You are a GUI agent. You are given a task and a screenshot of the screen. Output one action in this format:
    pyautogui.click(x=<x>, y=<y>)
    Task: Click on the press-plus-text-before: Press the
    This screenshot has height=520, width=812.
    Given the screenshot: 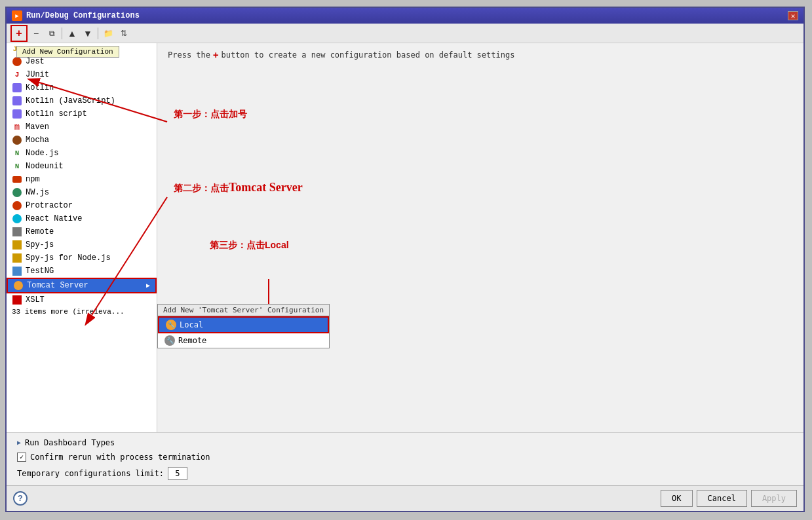 What is the action you would take?
    pyautogui.click(x=189, y=55)
    